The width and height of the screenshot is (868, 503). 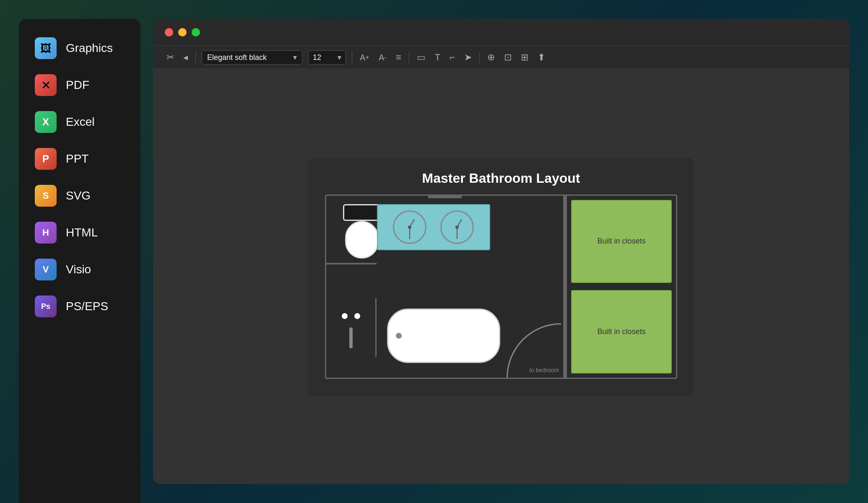 What do you see at coordinates (317, 58) in the screenshot?
I see `font-size-label: 12` at bounding box center [317, 58].